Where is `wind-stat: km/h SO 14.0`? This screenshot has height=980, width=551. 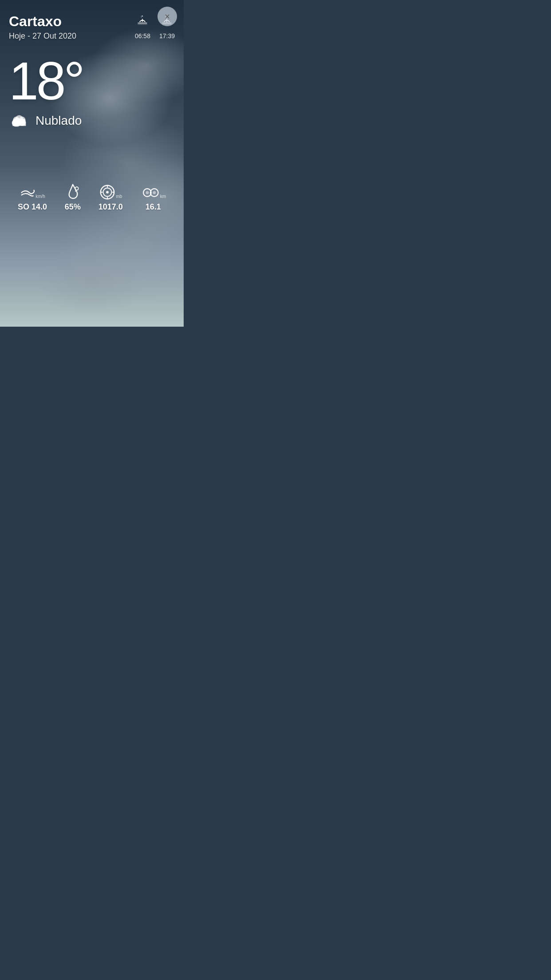
wind-stat: km/h SO 14.0 is located at coordinates (32, 198).